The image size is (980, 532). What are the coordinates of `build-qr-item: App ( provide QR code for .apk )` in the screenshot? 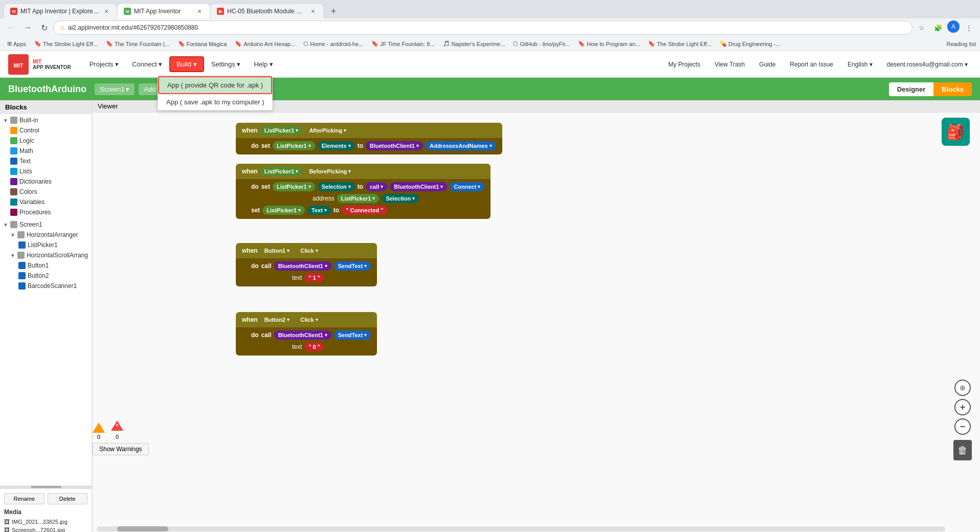 It's located at (215, 85).